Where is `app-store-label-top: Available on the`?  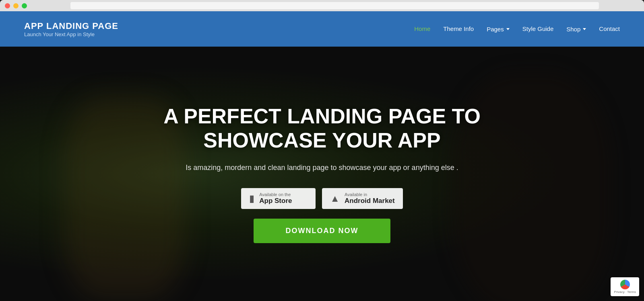
app-store-label-top: Available on the is located at coordinates (275, 195).